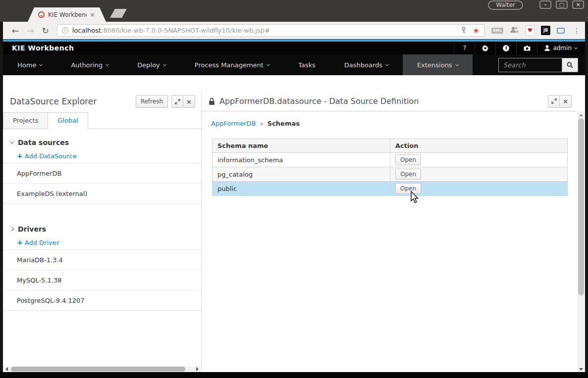  I want to click on explorer-title: DataSource Explorer, so click(53, 101).